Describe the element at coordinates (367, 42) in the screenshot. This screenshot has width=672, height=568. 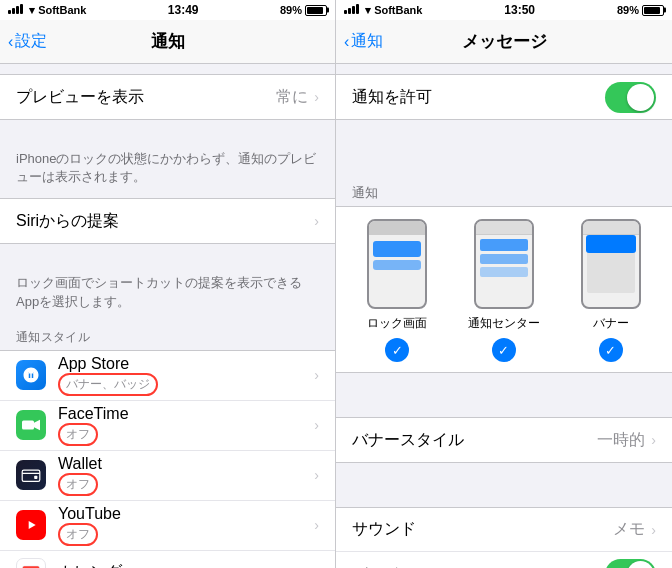
I see `right-back-label: 通知` at that location.